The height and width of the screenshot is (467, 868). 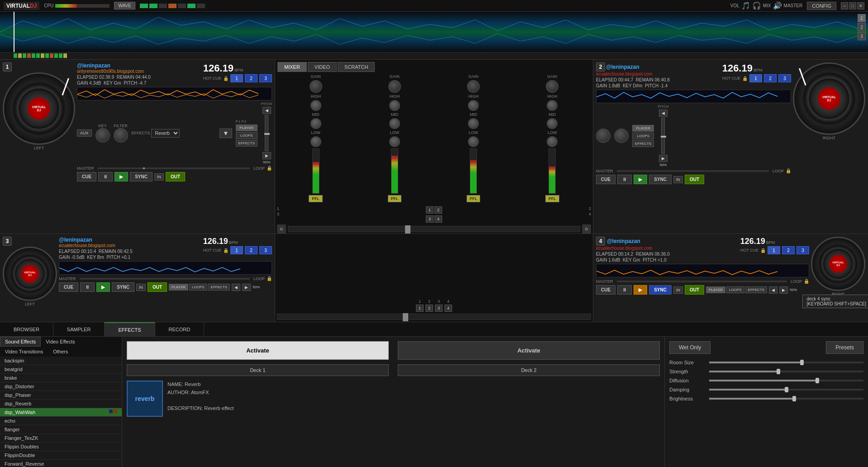 What do you see at coordinates (237, 250) in the screenshot?
I see `hot-cue-3-btn-1: 1` at bounding box center [237, 250].